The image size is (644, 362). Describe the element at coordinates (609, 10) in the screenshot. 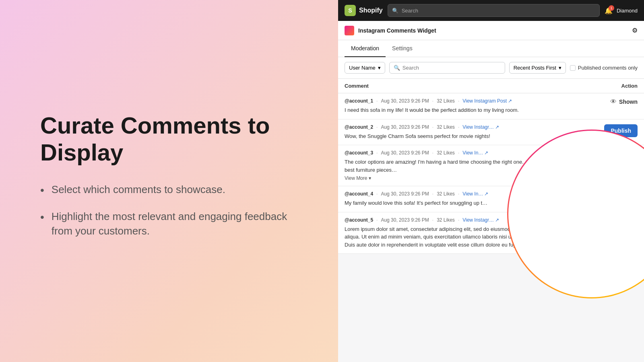

I see `notification-bell: 🔔 1` at that location.